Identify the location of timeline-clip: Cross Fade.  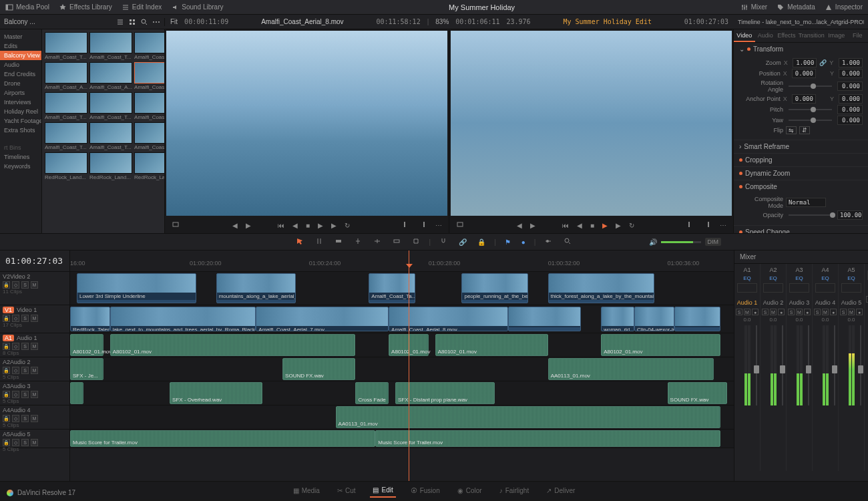
(372, 393).